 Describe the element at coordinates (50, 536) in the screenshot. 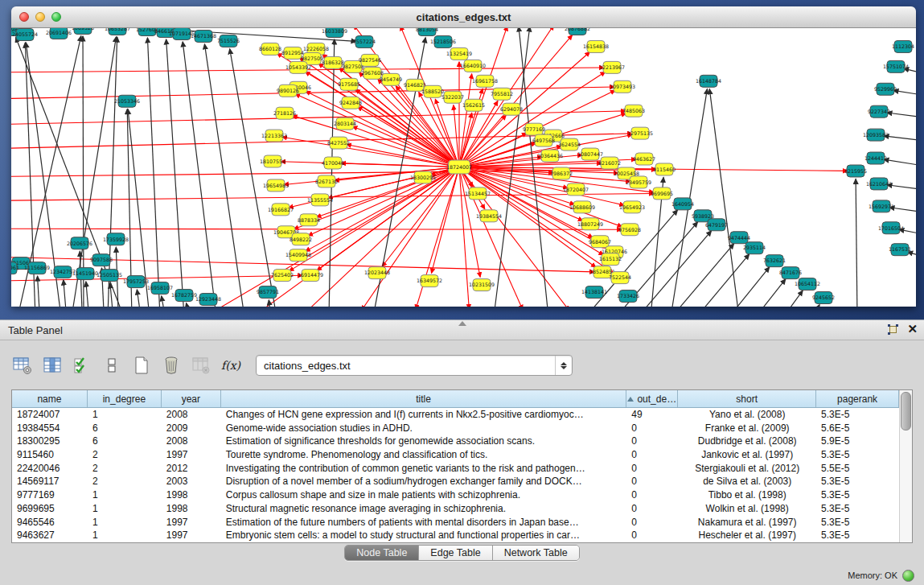

I see `table-cell: 9463627` at that location.